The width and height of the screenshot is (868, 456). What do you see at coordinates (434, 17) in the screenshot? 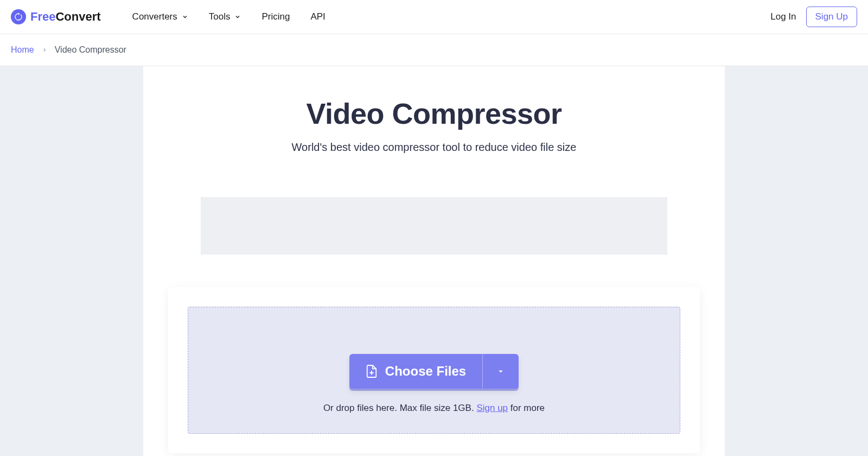
I see `site-header: FreeConvert Converters Tools Pricing API…` at bounding box center [434, 17].